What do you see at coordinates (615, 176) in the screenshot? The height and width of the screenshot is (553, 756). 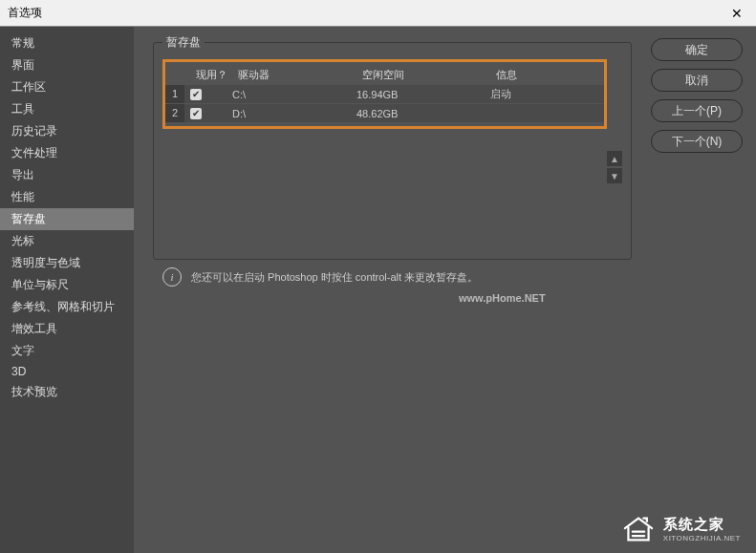 I see `move-down-button: ▼` at bounding box center [615, 176].